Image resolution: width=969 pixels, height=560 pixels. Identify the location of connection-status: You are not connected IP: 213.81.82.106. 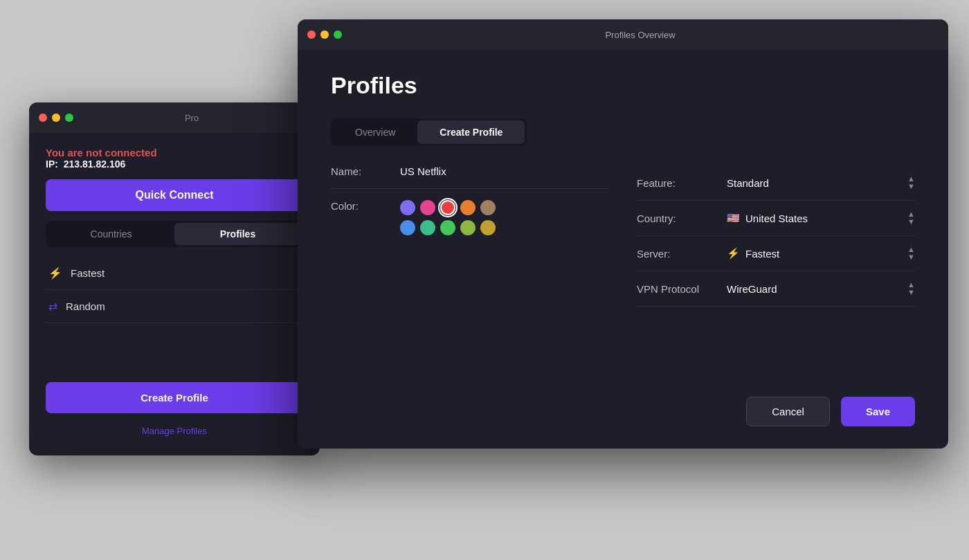
(174, 158).